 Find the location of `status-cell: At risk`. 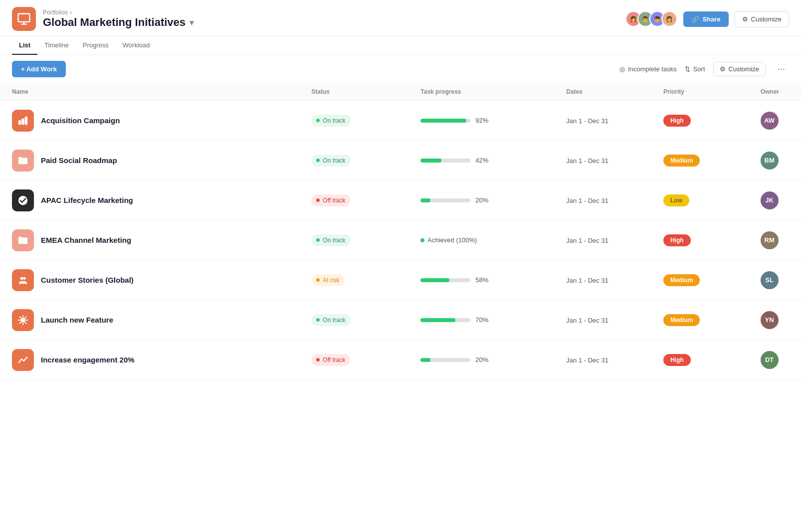

status-cell: At risk is located at coordinates (358, 280).